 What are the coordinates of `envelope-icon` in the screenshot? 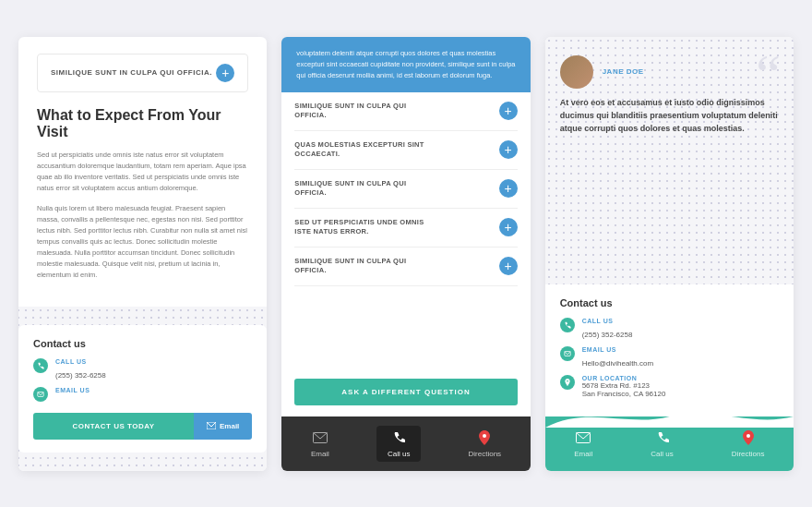 It's located at (320, 438).